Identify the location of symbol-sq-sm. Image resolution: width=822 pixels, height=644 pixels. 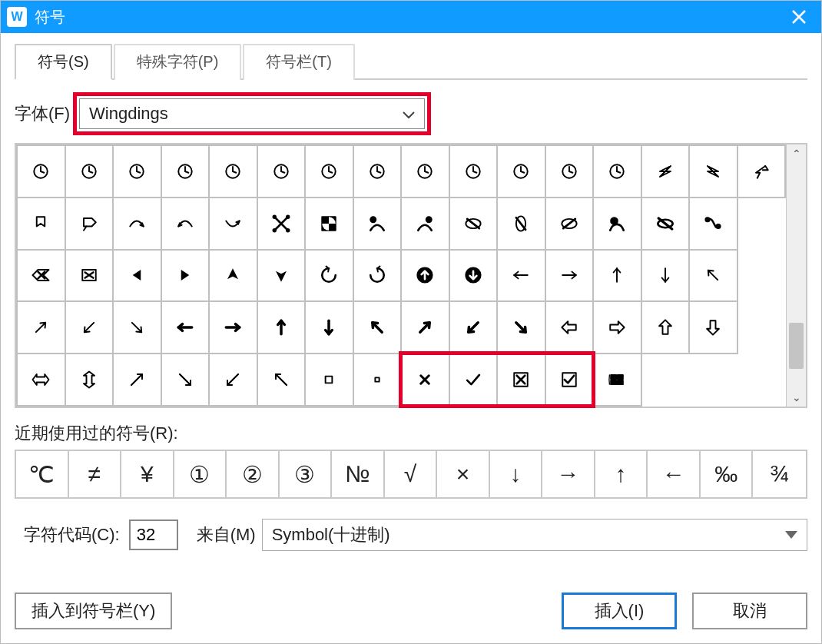
(378, 380).